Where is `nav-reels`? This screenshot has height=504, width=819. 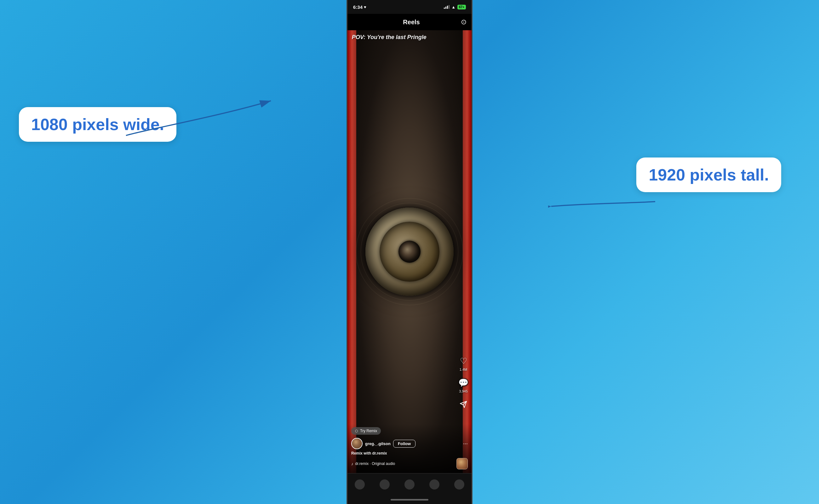 nav-reels is located at coordinates (435, 485).